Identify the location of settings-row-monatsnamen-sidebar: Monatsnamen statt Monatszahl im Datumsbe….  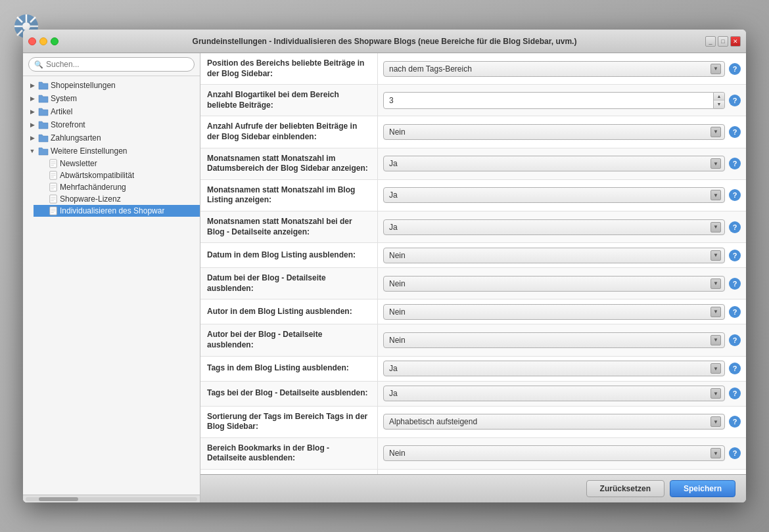
(473, 164).